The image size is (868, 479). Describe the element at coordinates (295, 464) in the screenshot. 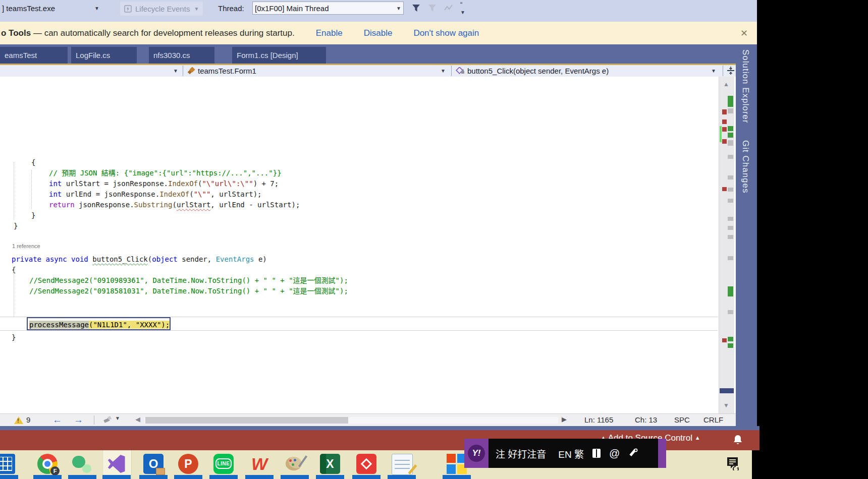

I see `taskbar-icon-paint` at that location.